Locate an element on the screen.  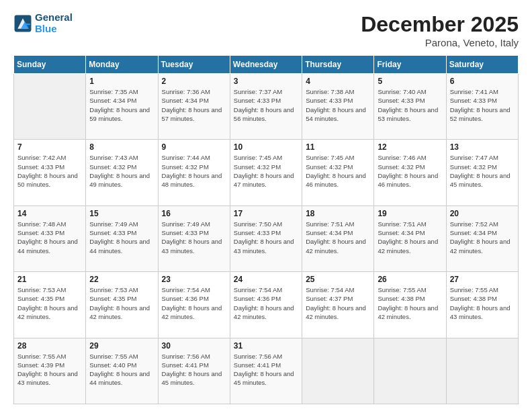
day-info: Sunrise: 7:44 AMSunset: 4:32 PMDaylight:… is located at coordinates (194, 171).